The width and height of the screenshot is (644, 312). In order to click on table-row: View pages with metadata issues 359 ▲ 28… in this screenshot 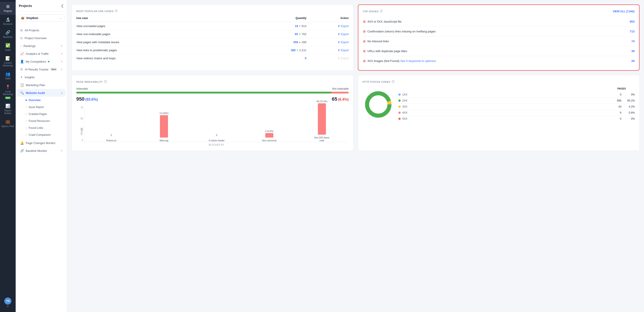, I will do `click(212, 42)`.